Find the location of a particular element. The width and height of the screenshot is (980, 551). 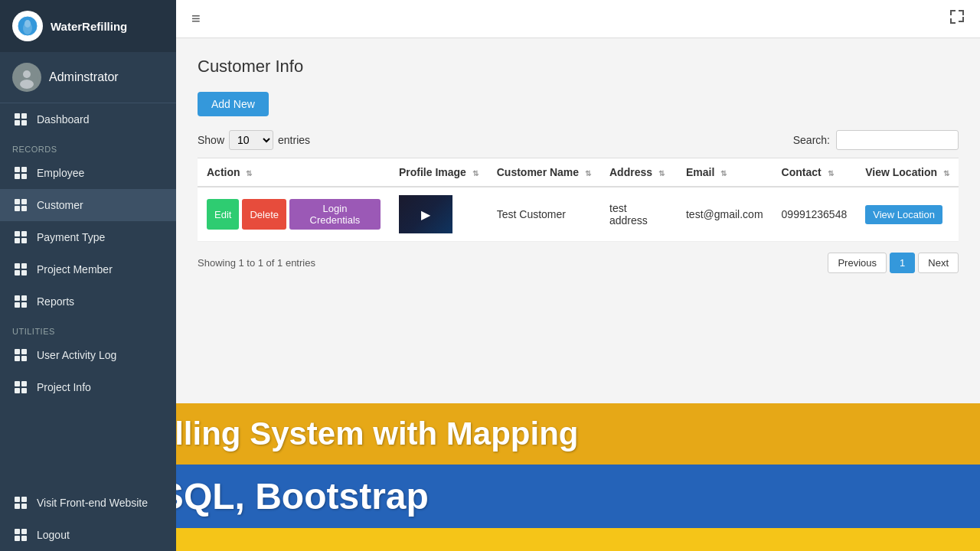

sidebar-item-visit-frontend: Visit Front-end Website is located at coordinates (88, 503).